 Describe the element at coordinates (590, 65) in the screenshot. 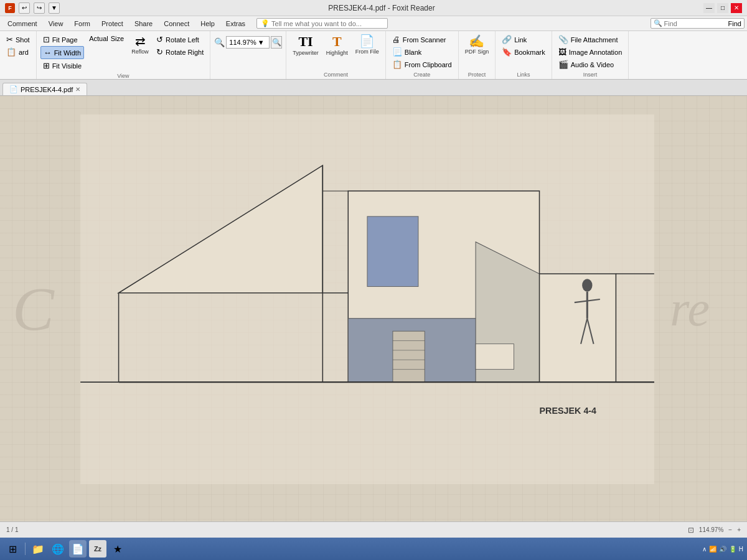

I see `audio-video-button: 🎬 Audio & Video` at that location.